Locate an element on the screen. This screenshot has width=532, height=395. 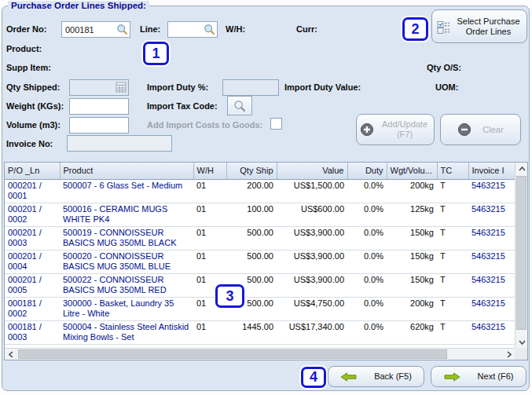
arrow-left-icon is located at coordinates (349, 377).